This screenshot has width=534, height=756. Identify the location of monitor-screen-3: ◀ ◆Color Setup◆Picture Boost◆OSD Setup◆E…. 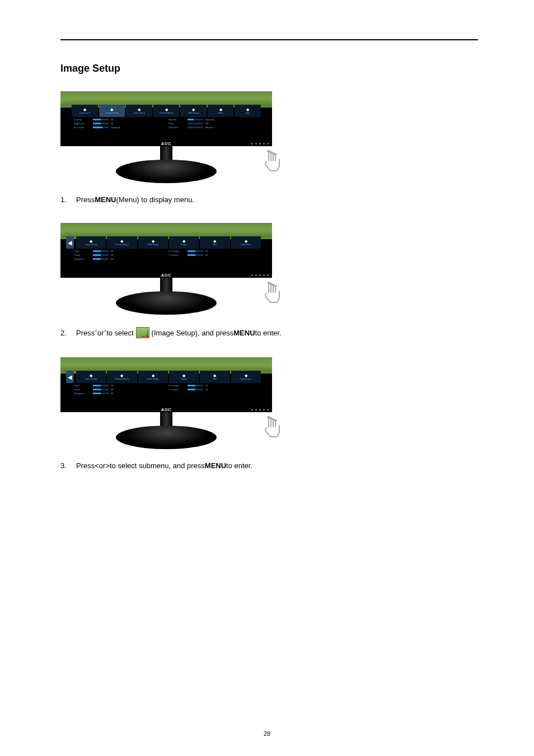
(166, 382).